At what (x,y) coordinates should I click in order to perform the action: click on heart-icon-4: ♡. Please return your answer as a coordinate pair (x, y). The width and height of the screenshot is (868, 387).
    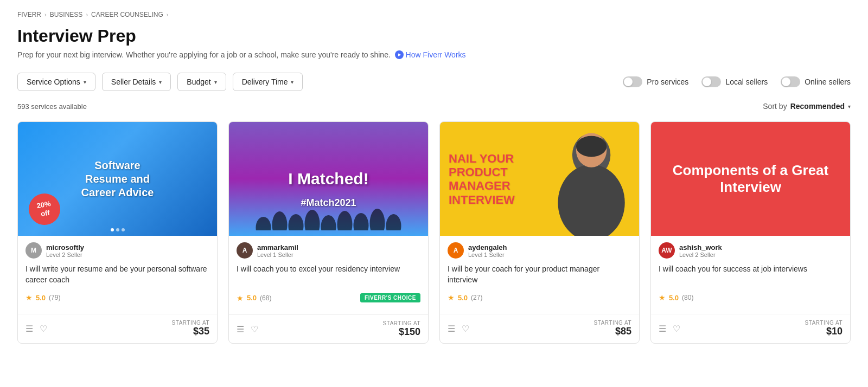
    Looking at the image, I should click on (676, 328).